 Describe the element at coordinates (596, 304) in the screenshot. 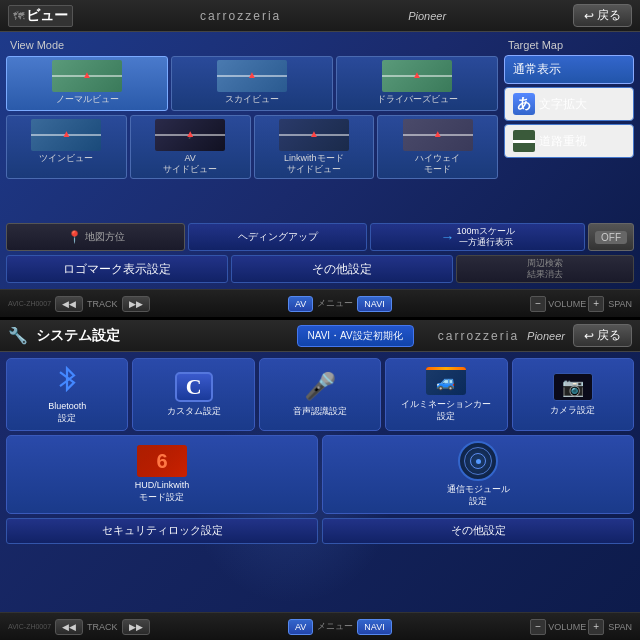

I see `unit1-vol-up: +` at that location.